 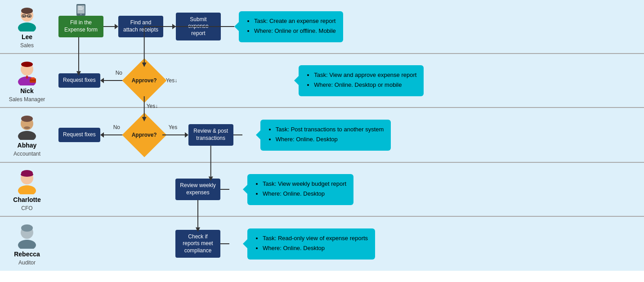 I want to click on avatar-nick, so click(x=27, y=72).